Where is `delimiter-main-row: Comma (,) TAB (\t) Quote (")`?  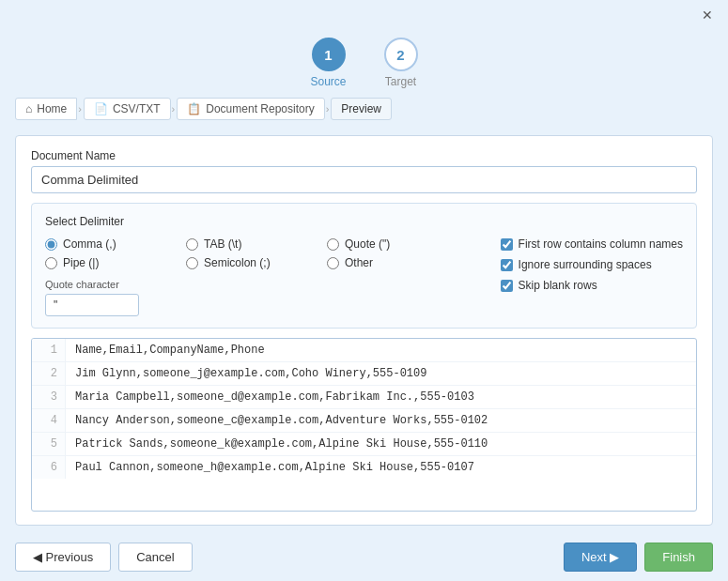 delimiter-main-row: Comma (,) TAB (\t) Quote (") is located at coordinates (364, 277).